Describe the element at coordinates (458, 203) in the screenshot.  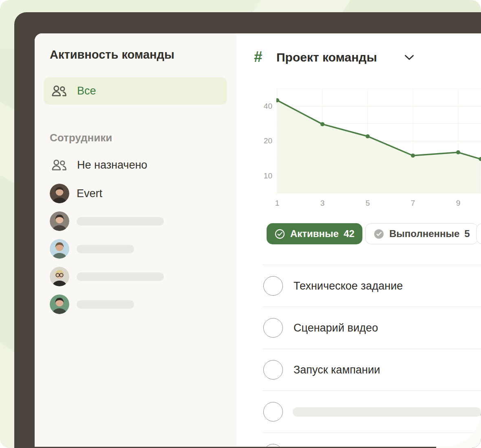
I see `x-tick-label: 9` at that location.